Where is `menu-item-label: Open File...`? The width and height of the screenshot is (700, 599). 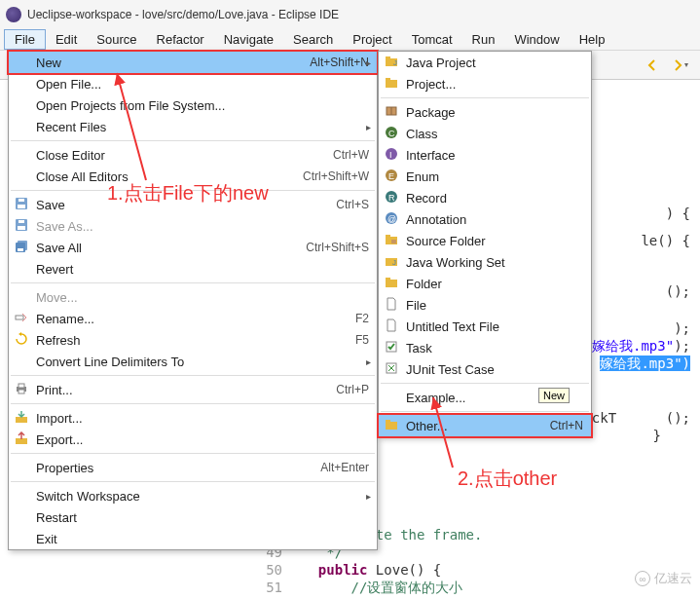 menu-item-label: Open File... is located at coordinates (68, 84).